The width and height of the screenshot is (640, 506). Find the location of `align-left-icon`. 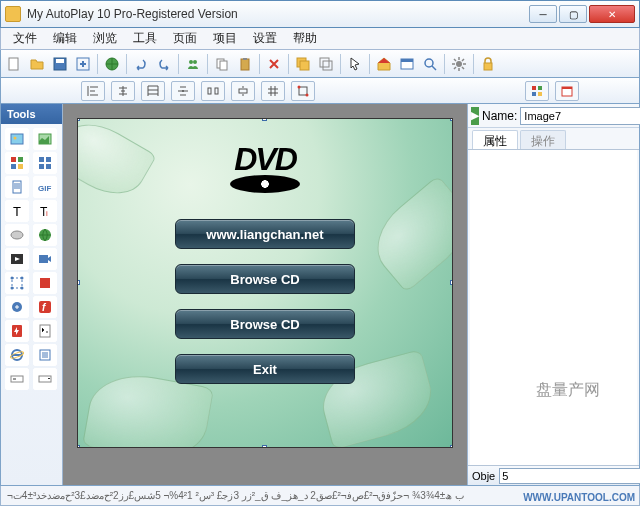

align-left-icon is located at coordinates (93, 91).